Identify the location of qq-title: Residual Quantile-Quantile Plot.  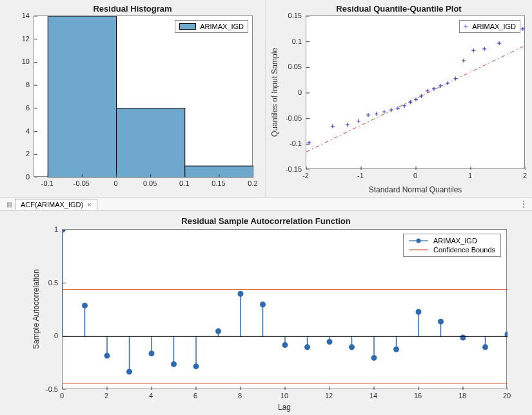
(399, 9).